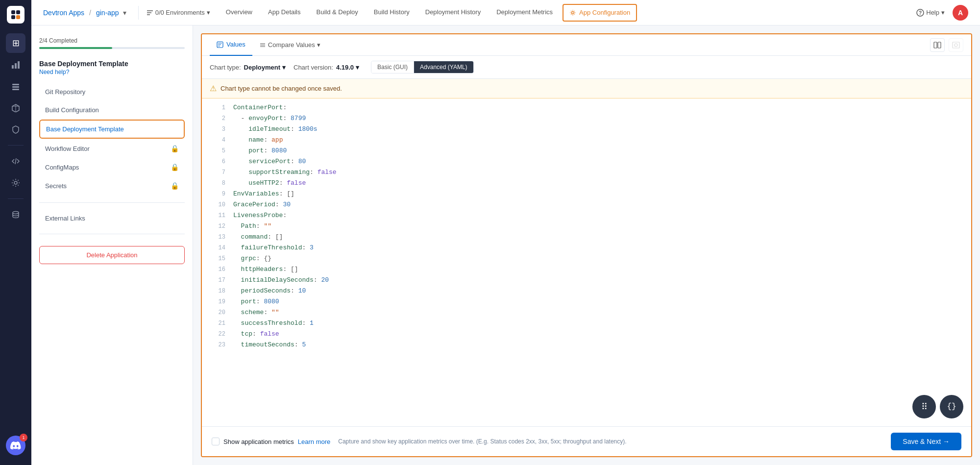 This screenshot has height=465, width=980. Describe the element at coordinates (587, 280) in the screenshot. I see `code-line-17: 17 initialDelaySeconds: 20` at that location.